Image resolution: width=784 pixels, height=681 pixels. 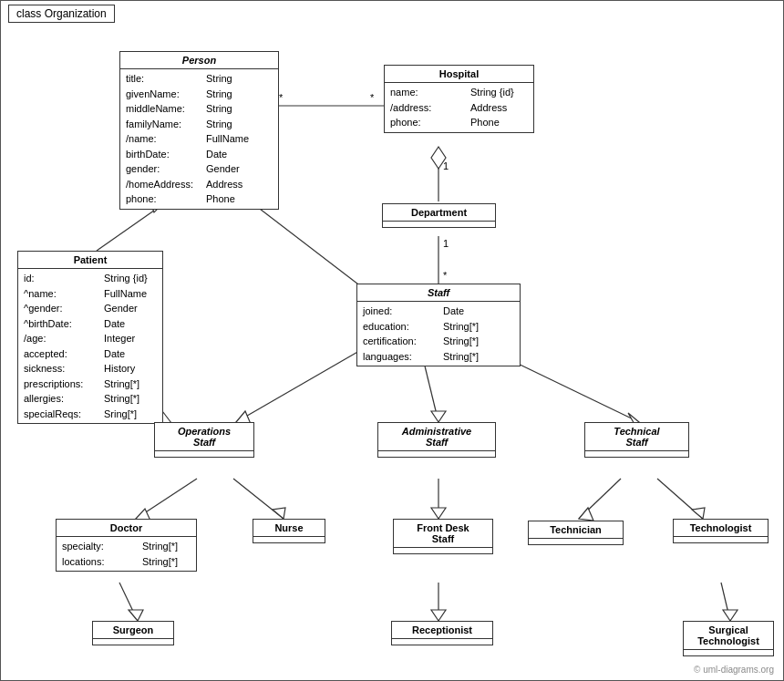 What do you see at coordinates (204, 439) in the screenshot?
I see `class-ops-staff: OperationsStaff` at bounding box center [204, 439].